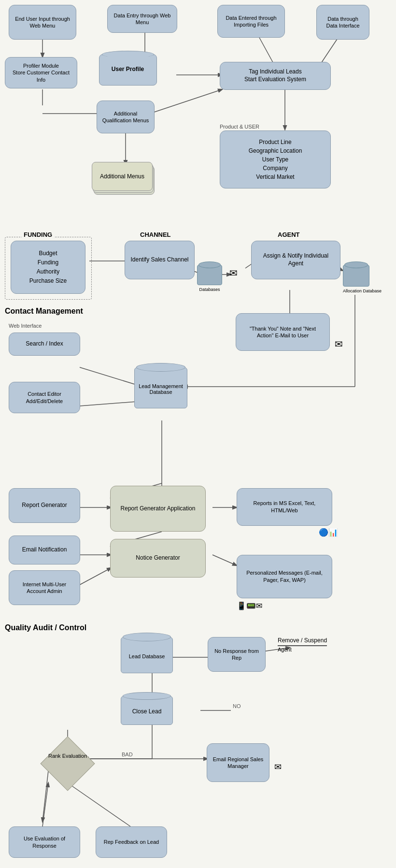 This screenshot has height=868, width=396. What do you see at coordinates (44, 550) in the screenshot?
I see `email-notification-node: Email Notification` at bounding box center [44, 550].